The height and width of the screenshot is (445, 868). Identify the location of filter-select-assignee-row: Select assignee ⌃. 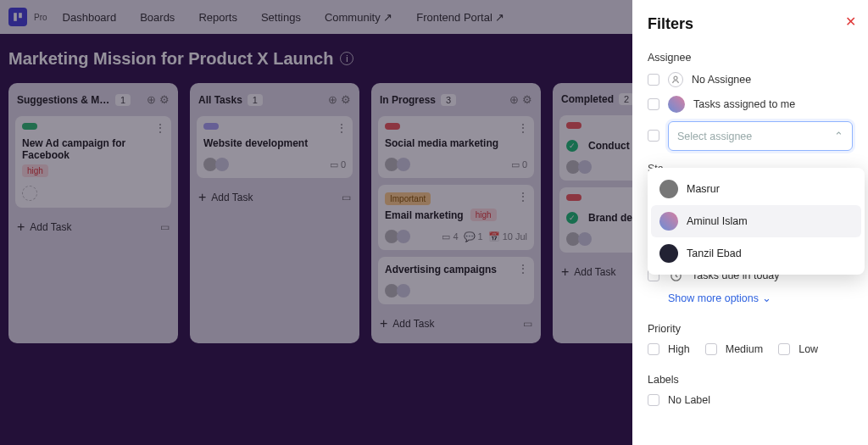
(750, 136).